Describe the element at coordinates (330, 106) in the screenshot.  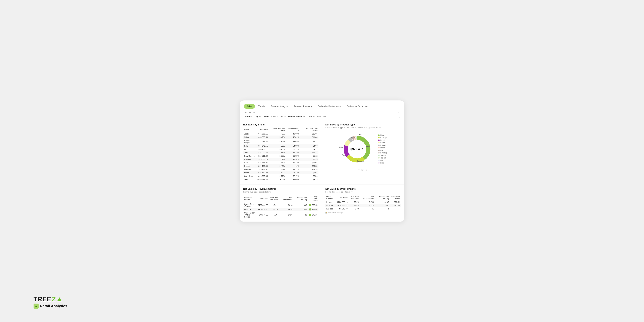
I see `tab-budtender-performance: Budtender Performance` at that location.